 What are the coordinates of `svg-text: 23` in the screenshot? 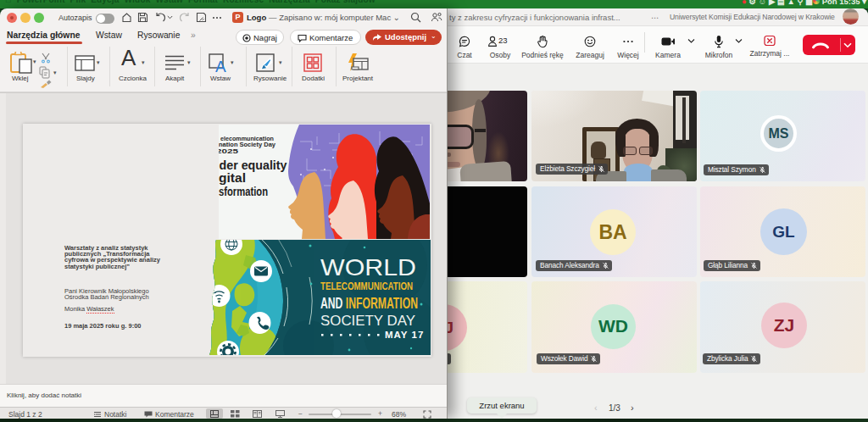 It's located at (504, 41).